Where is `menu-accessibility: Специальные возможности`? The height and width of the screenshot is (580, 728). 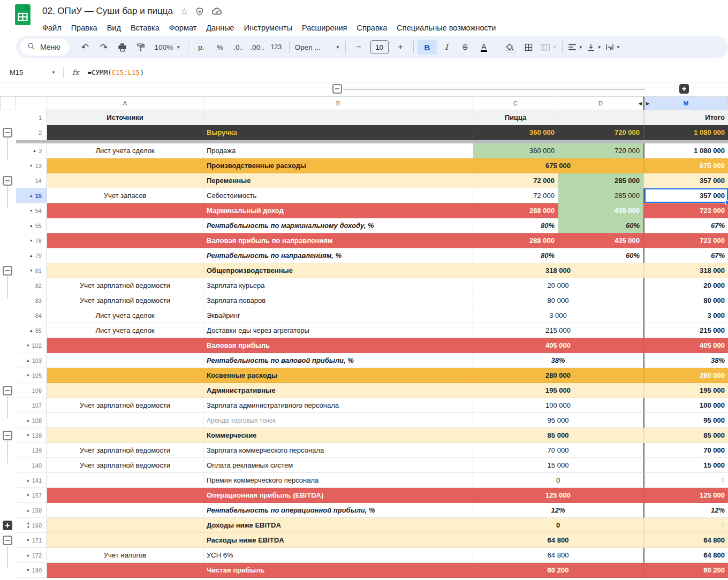 menu-accessibility: Специальные возможности is located at coordinates (446, 28).